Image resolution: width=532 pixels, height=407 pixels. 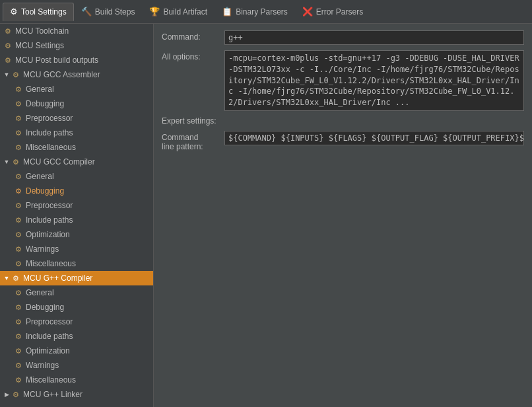 What do you see at coordinates (77, 394) in the screenshot?
I see `sidebar-item-mcu-gpp-linker: ▶ ⚙ MCU G++ Linker` at bounding box center [77, 394].